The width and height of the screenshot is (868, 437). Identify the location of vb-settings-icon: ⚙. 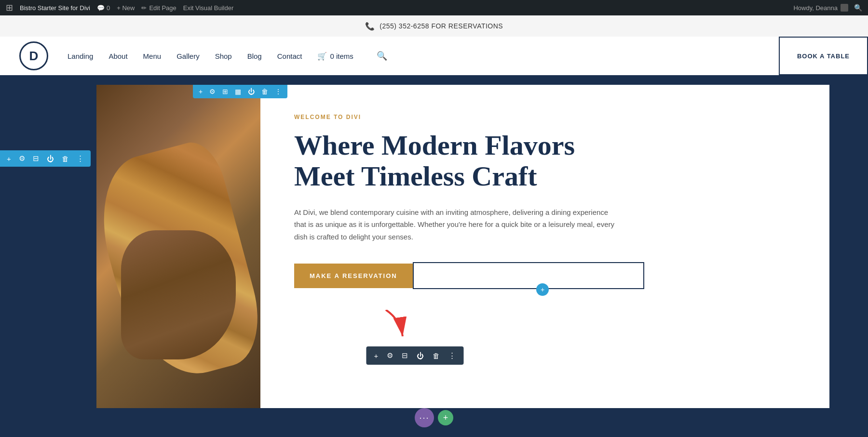
(22, 159).